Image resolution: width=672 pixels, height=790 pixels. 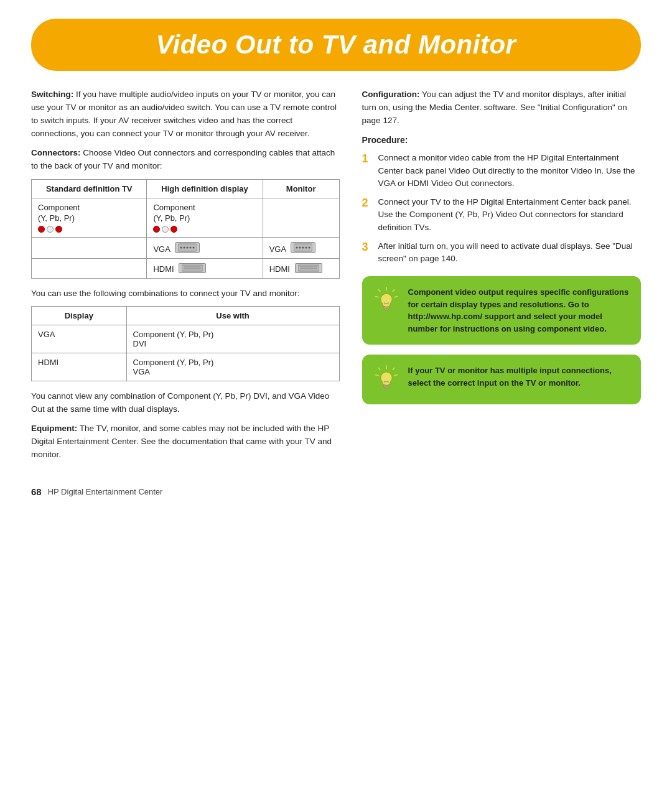 What do you see at coordinates (502, 170) in the screenshot?
I see `procedure-step-1: 1 Connect a monitor video cable from the…` at bounding box center [502, 170].